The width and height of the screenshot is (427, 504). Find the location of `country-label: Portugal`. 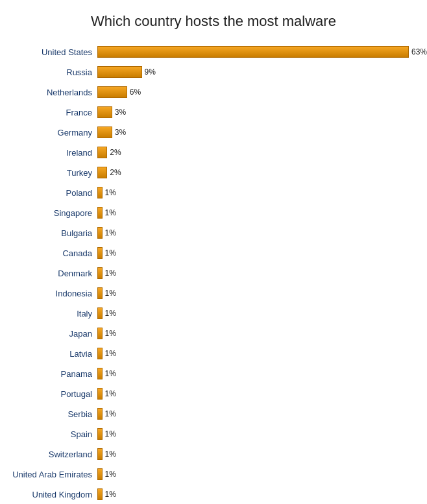

country-label: Portugal is located at coordinates (52, 394).